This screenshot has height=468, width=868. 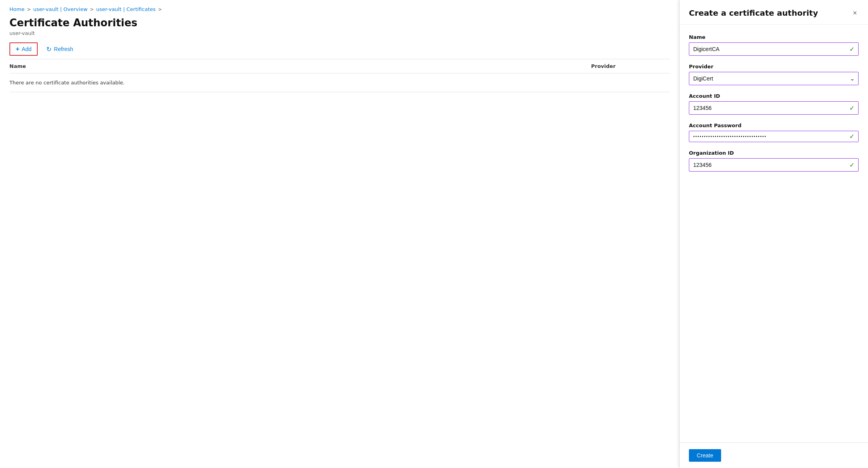 I want to click on panel-header: Create a certificate authority ×, so click(x=774, y=13).